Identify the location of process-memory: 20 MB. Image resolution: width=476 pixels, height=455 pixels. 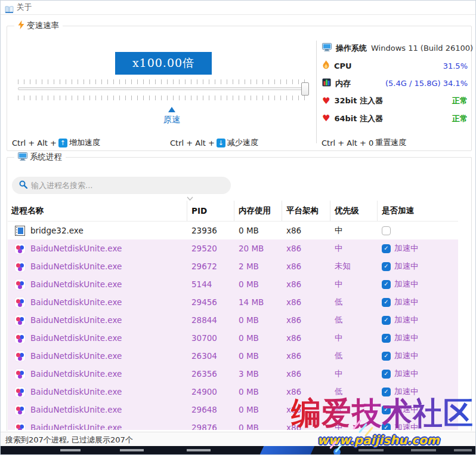
(258, 248).